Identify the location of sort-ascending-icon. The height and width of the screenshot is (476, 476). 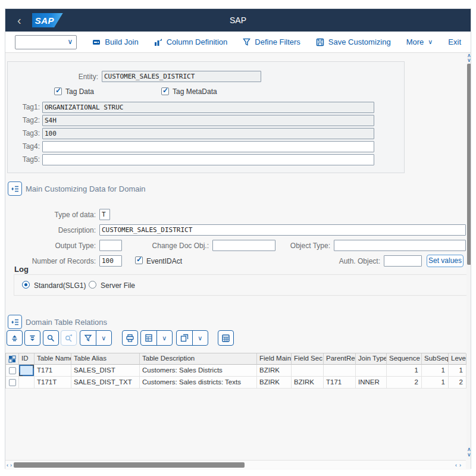
(14, 338).